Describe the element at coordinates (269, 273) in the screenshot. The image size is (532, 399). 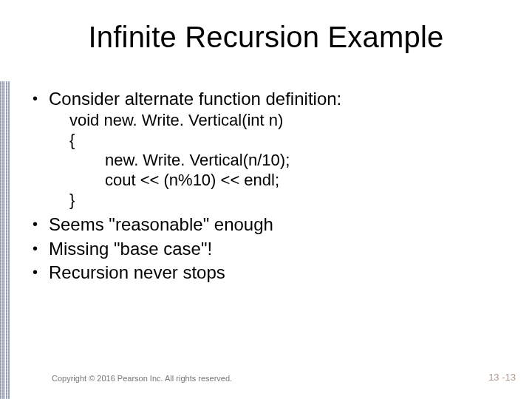
I see `bullet-item: Recursion never stops` at that location.